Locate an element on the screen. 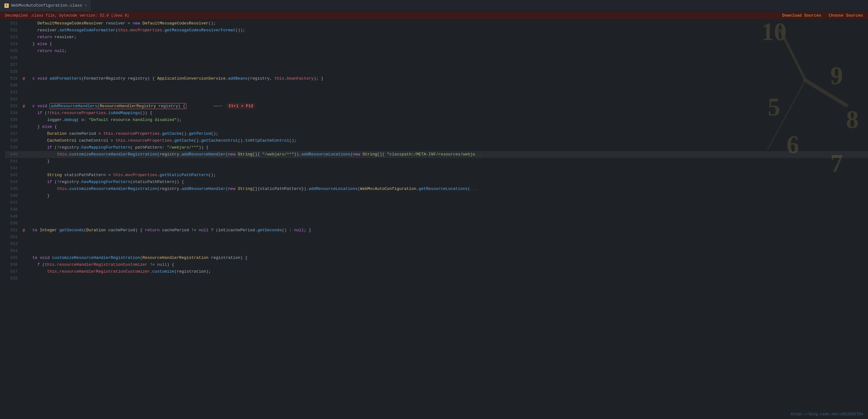  code-line-550: 550 is located at coordinates (437, 223).